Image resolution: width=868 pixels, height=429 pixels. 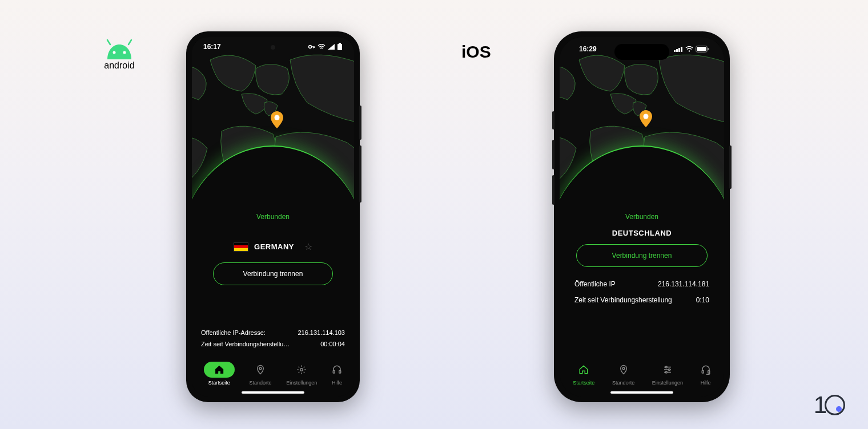 What do you see at coordinates (274, 246) in the screenshot?
I see `country-name: GERMANY` at bounding box center [274, 246].